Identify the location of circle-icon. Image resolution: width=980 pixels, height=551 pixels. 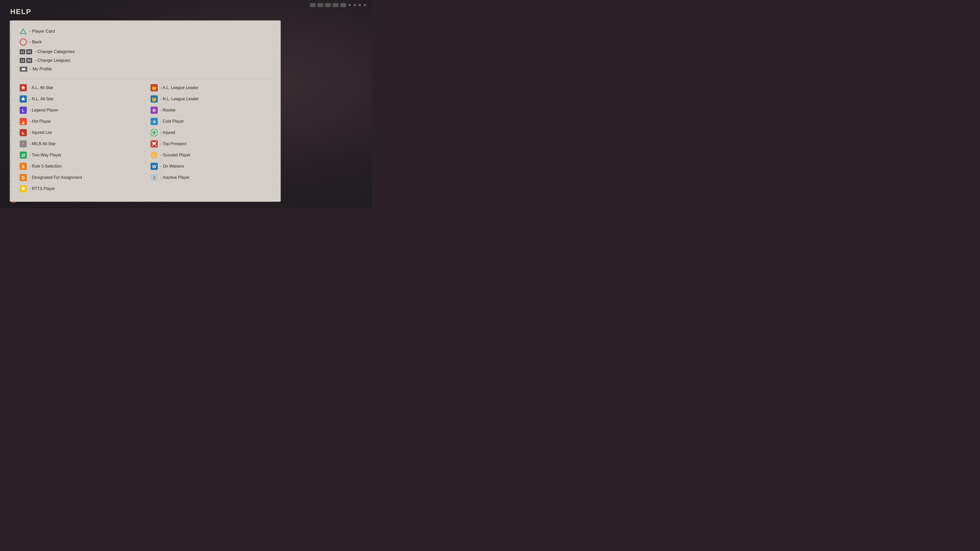
(23, 42).